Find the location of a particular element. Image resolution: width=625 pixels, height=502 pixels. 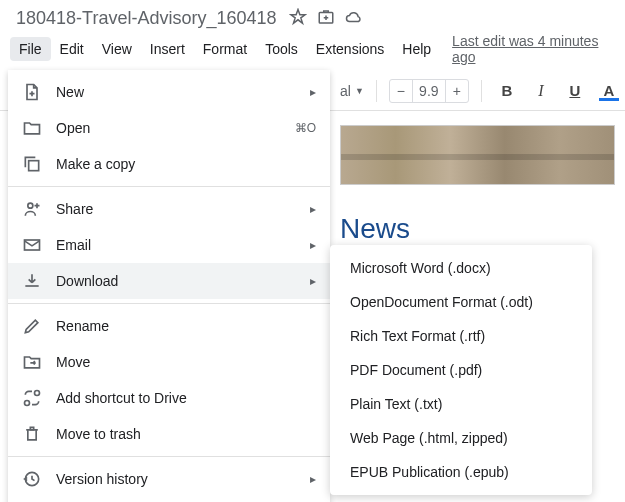

font-size-stepper: − 9.9 + is located at coordinates (429, 91).